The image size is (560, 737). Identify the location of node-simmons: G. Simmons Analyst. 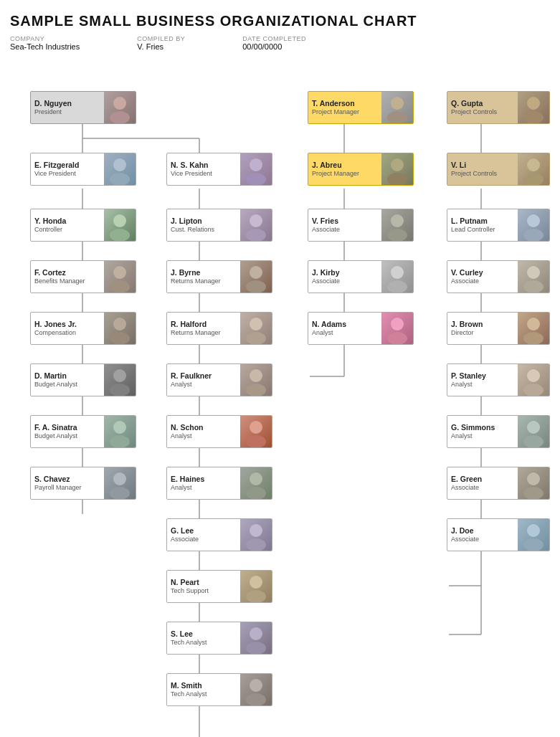
(498, 432).